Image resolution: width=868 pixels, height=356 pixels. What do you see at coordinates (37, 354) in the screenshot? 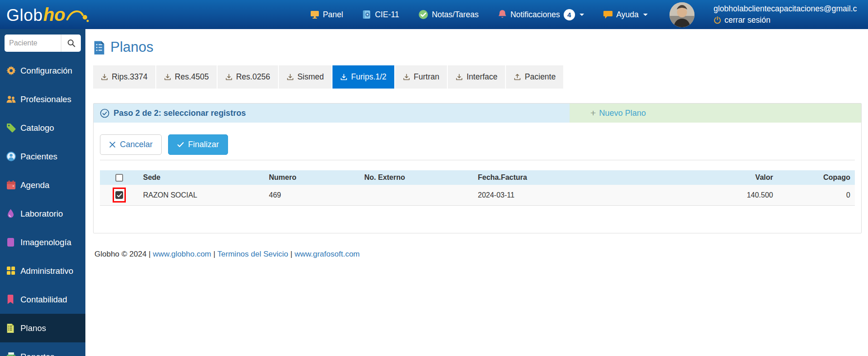
I see `sidebar-label: Reportes` at bounding box center [37, 354].